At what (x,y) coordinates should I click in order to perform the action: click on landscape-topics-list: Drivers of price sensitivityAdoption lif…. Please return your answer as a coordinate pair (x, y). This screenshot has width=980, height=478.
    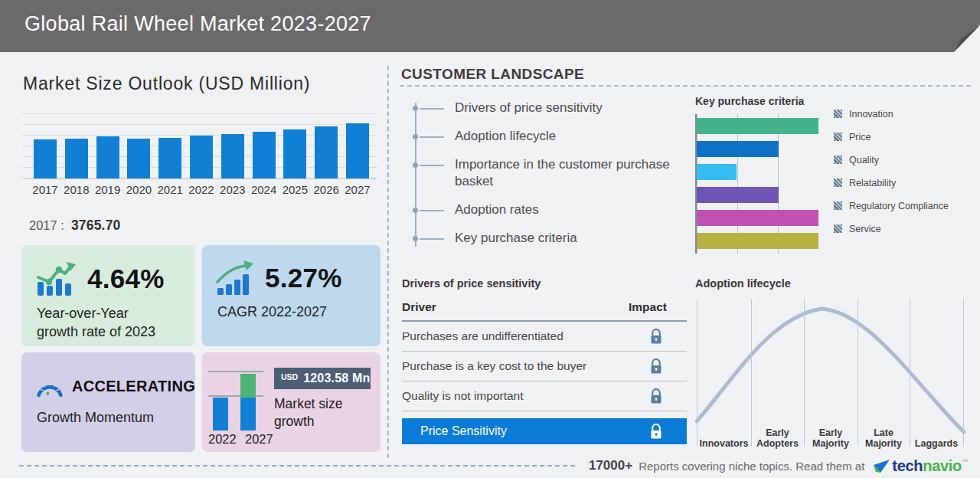
    Looking at the image, I should click on (544, 179).